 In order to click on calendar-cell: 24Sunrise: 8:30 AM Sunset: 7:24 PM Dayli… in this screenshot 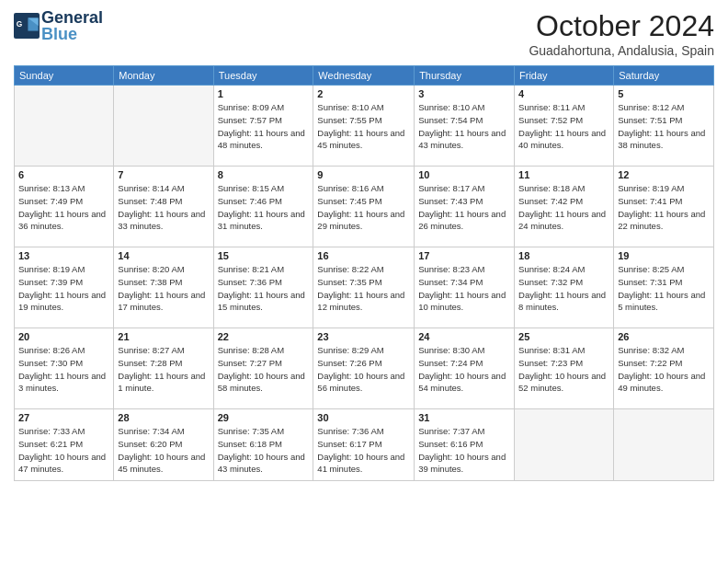, I will do `click(465, 369)`.